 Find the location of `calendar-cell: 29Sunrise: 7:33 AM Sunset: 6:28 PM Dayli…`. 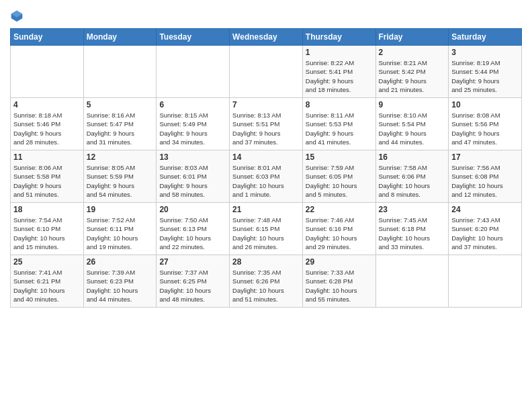

calendar-cell: 29Sunrise: 7:33 AM Sunset: 6:28 PM Dayli… is located at coordinates (339, 281).